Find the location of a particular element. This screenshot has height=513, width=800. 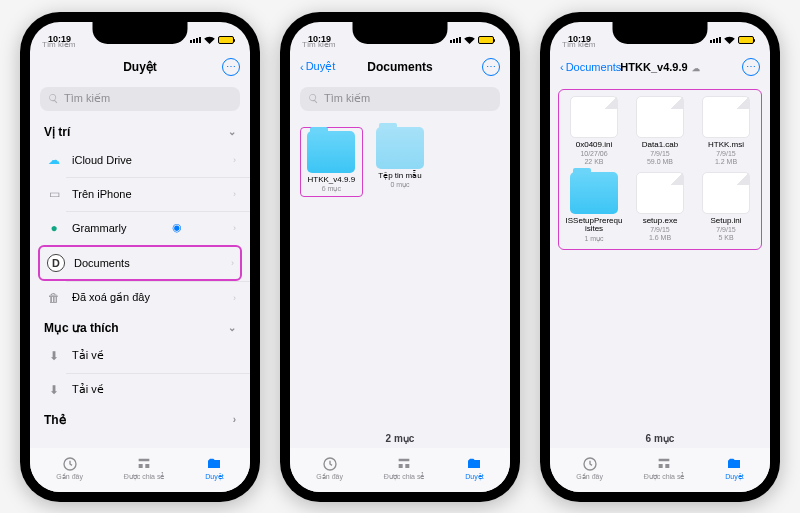

favorite-downloads-2: ⬇ Tải về is located at coordinates (140, 390).